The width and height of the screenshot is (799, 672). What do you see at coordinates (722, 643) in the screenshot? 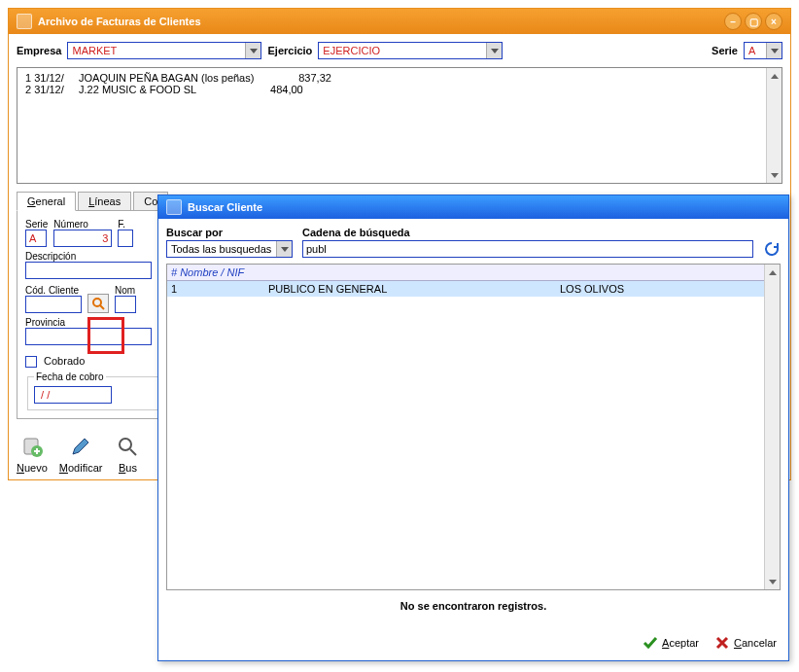
I see `cancel-icon` at bounding box center [722, 643].